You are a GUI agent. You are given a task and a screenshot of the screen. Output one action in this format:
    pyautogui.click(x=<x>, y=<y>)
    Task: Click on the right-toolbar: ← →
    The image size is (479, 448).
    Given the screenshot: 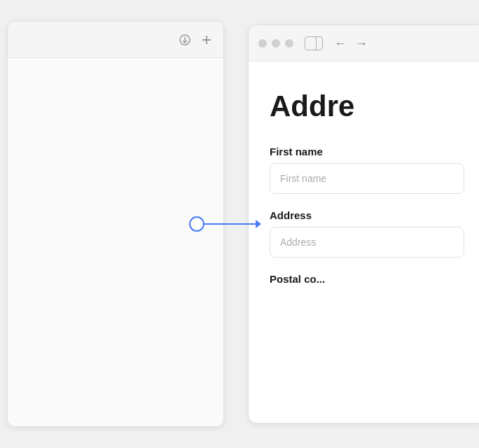 What is the action you would take?
    pyautogui.click(x=364, y=43)
    